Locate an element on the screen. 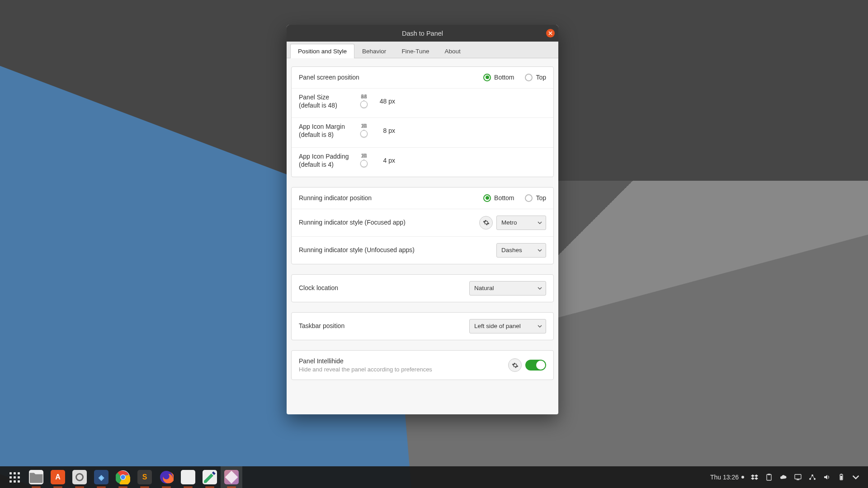 Image resolution: width=868 pixels, height=488 pixels. dropbox-icon is located at coordinates (755, 477).